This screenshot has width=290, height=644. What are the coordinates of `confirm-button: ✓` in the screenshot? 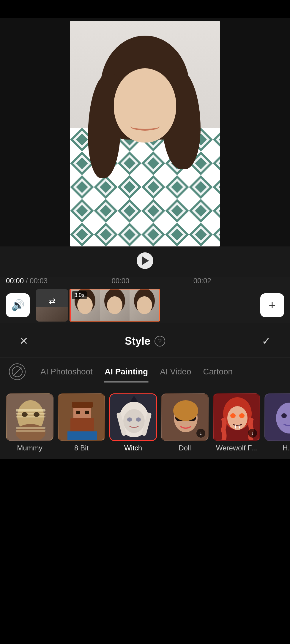 It's located at (266, 341).